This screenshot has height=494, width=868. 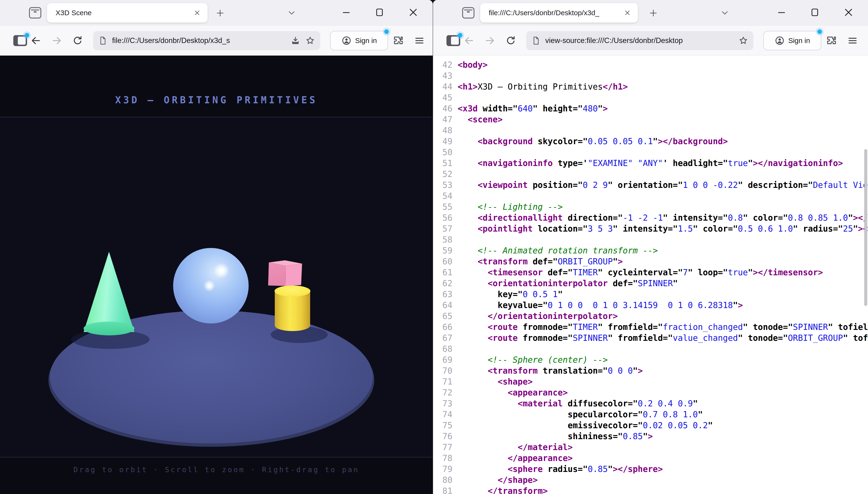 I want to click on source-line: 60 <transform def="ORBIT_GROUP">, so click(x=650, y=262).